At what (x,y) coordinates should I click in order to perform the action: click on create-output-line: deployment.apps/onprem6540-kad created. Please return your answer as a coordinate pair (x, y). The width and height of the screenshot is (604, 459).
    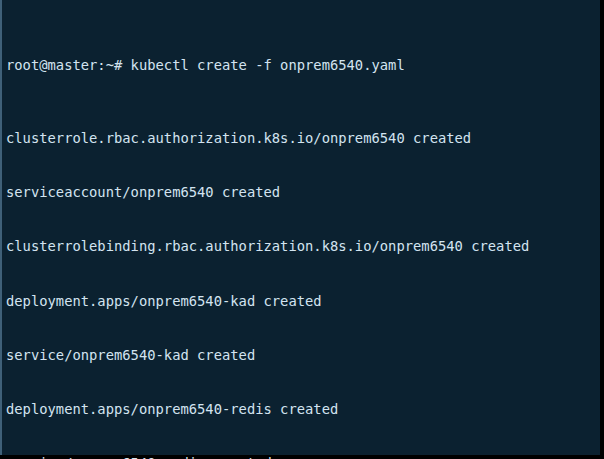
    Looking at the image, I should click on (303, 301).